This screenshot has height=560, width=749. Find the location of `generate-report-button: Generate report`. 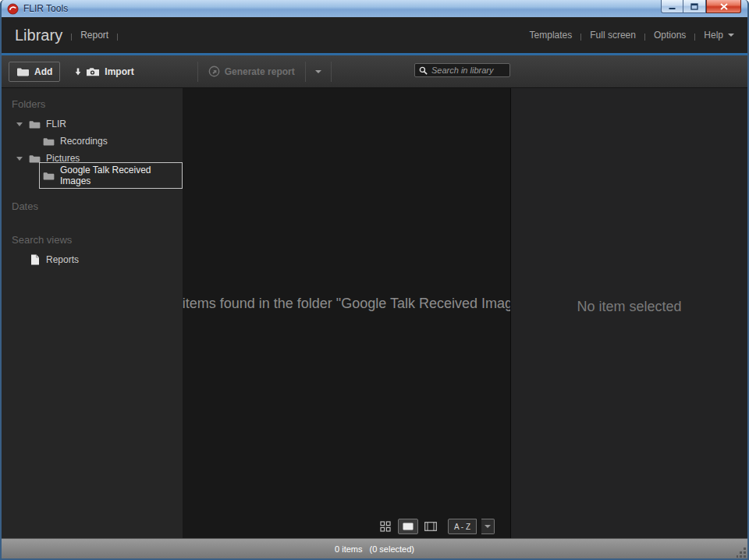

generate-report-button: Generate report is located at coordinates (251, 72).